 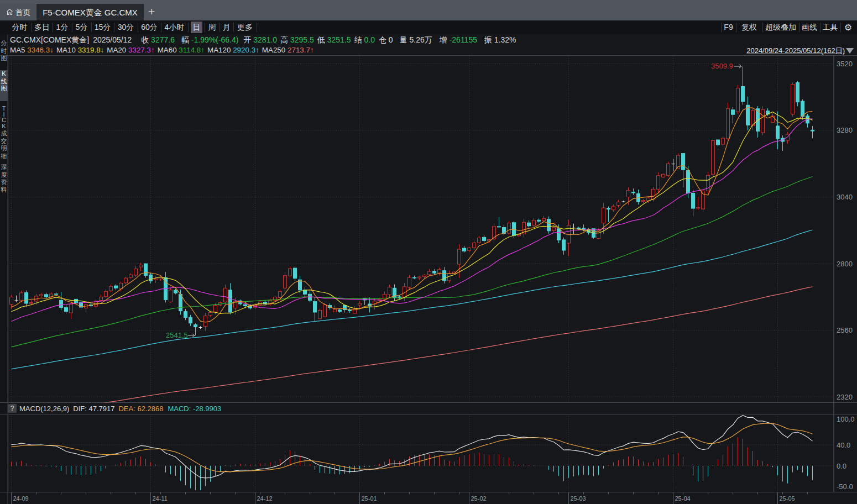 What do you see at coordinates (21, 498) in the screenshot?
I see `svg-text: 24-09` at bounding box center [21, 498].